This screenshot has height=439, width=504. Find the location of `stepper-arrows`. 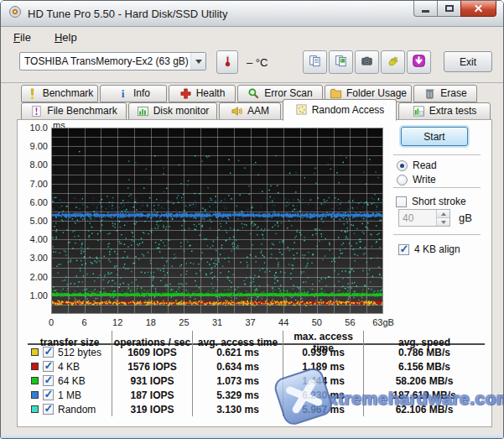

stepper-arrows is located at coordinates (443, 218).